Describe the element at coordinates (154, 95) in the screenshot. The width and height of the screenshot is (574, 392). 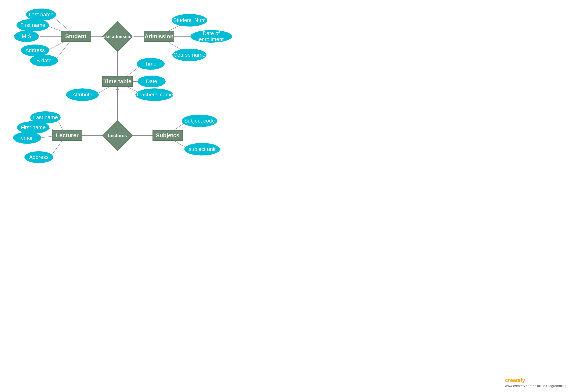
I see `attr-teachers-name: Teacher's name` at that location.